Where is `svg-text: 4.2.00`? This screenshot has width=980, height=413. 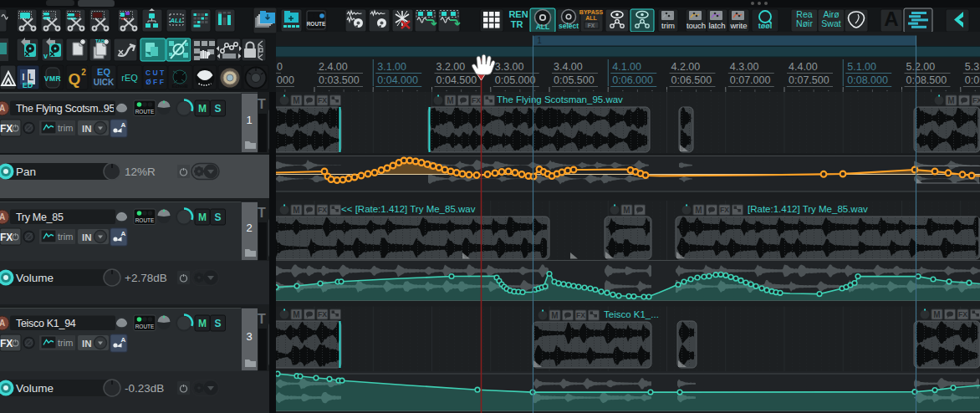 svg-text: 4.2.00 is located at coordinates (686, 67).